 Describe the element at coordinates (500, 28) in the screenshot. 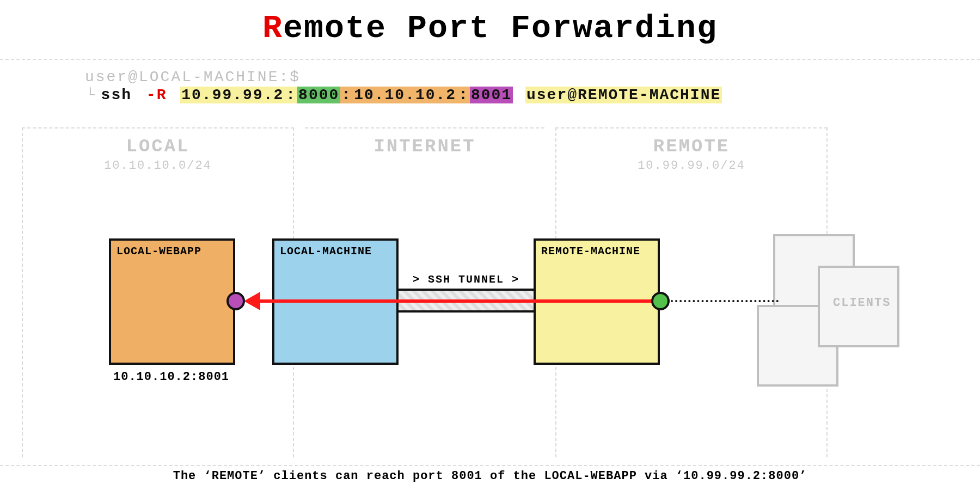

I see `title-rest: emote Port Forwarding` at that location.